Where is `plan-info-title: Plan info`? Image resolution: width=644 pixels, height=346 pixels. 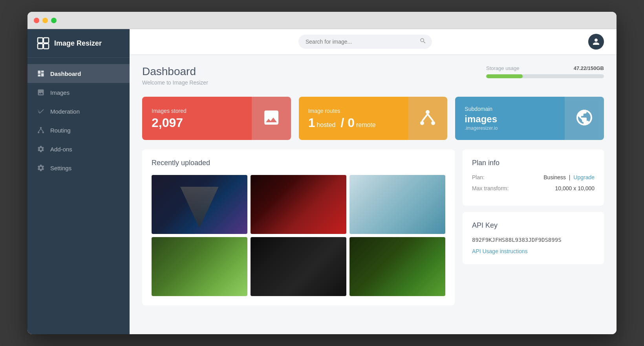
plan-info-title: Plan info is located at coordinates (533, 163).